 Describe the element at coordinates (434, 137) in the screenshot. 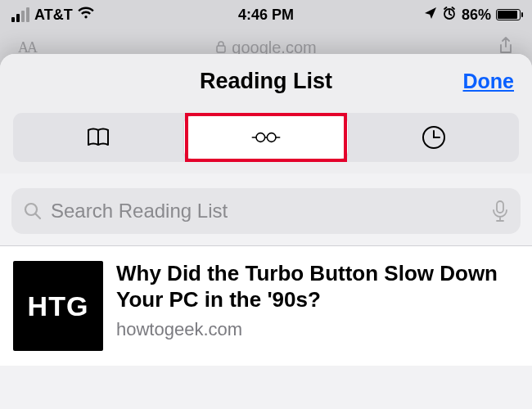

I see `clock-icon` at that location.